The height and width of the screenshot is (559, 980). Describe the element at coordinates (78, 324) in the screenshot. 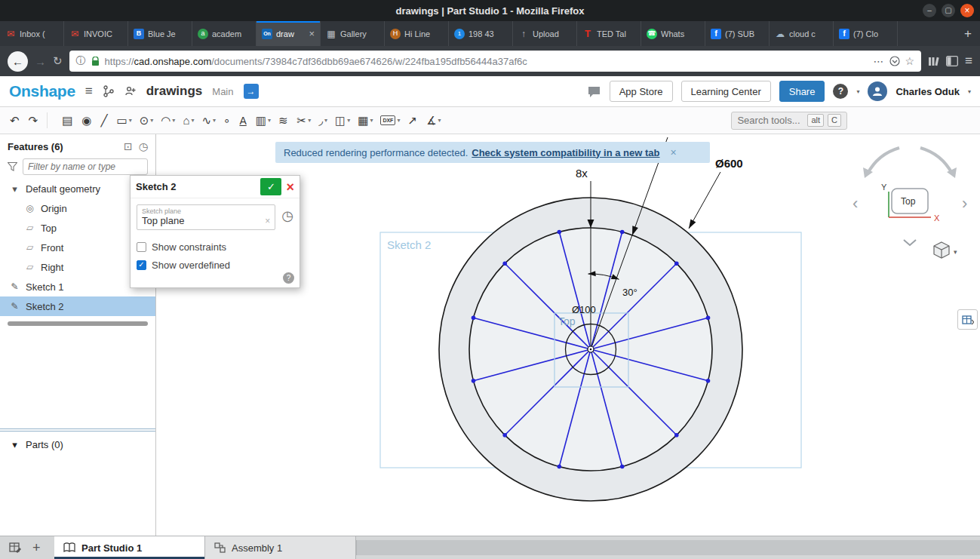

I see `rollback-bar` at that location.